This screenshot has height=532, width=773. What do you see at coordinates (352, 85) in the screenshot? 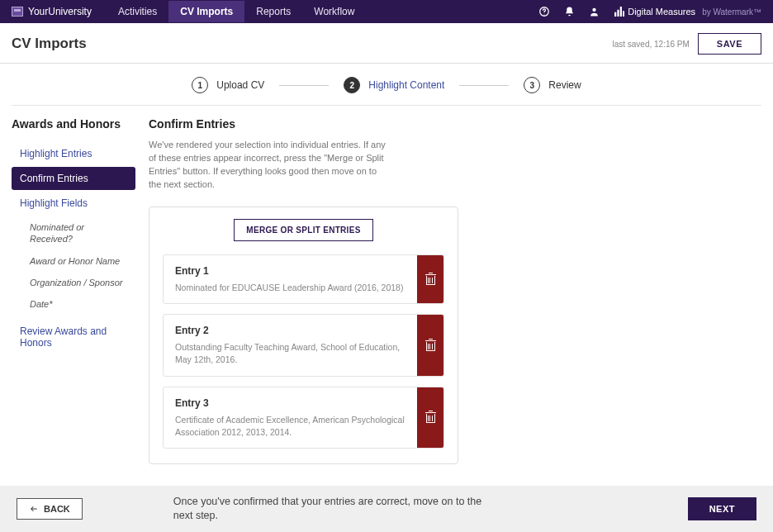
I see `step-2-circle: 2` at bounding box center [352, 85].